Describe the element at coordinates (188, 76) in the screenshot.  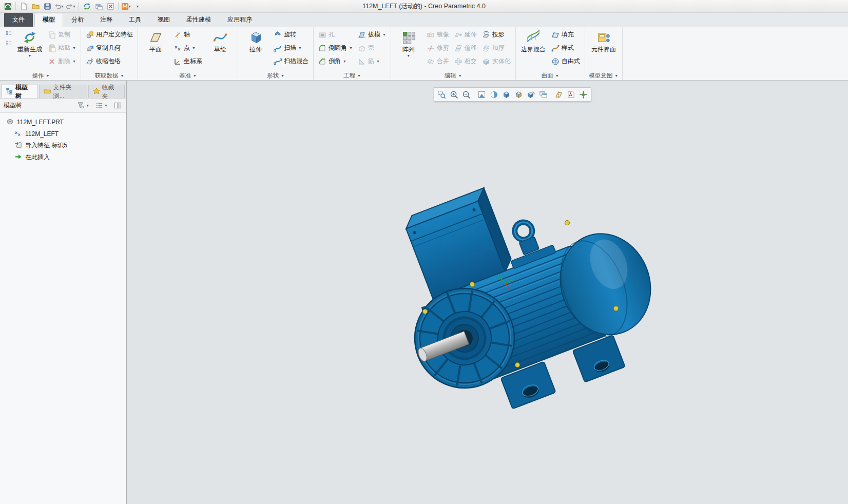
I see `group-label-datum: 基准▼` at that location.